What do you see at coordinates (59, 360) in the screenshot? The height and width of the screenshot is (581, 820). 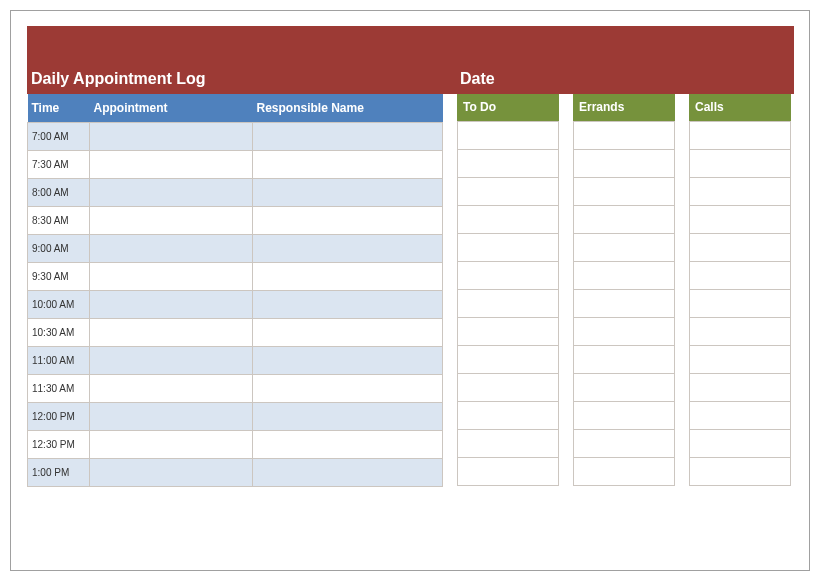 I see `cell-time: 11:00 AM` at bounding box center [59, 360].